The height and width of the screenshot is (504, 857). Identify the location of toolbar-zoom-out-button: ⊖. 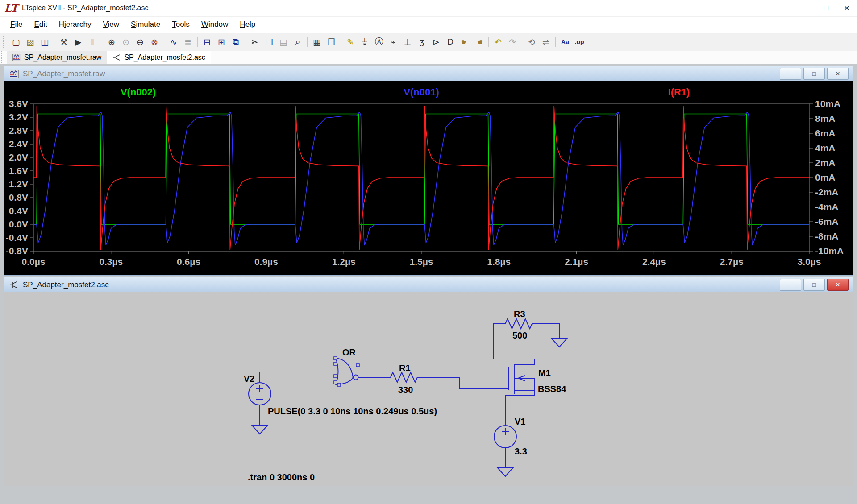
(140, 42).